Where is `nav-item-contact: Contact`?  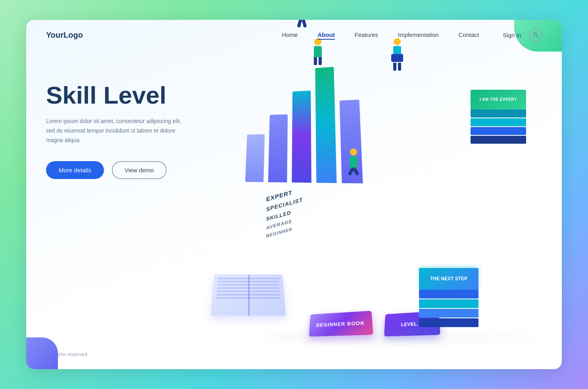 nav-item-contact: Contact is located at coordinates (469, 35).